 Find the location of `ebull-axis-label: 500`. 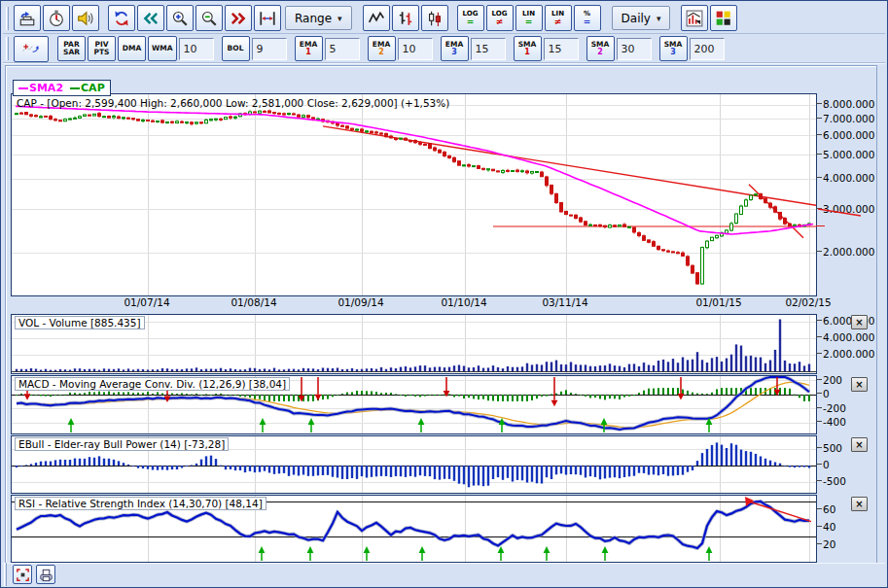

ebull-axis-label: 500 is located at coordinates (833, 448).